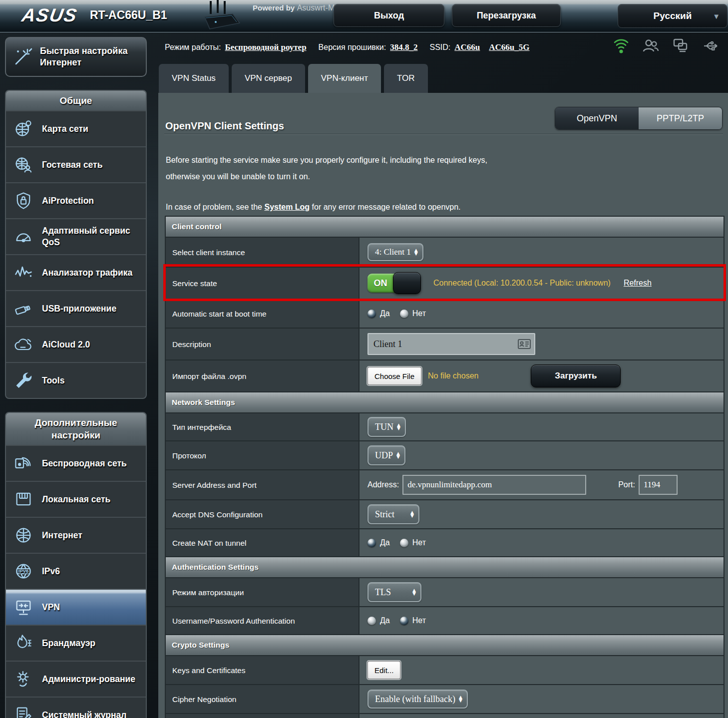  Describe the element at coordinates (467, 47) in the screenshot. I see `ssid-2g-link: AC66u` at that location.